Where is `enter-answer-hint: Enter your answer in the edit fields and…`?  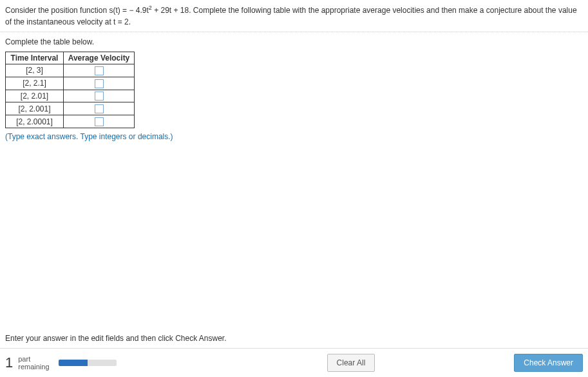 enter-answer-hint: Enter your answer in the edit fields and… is located at coordinates (294, 339).